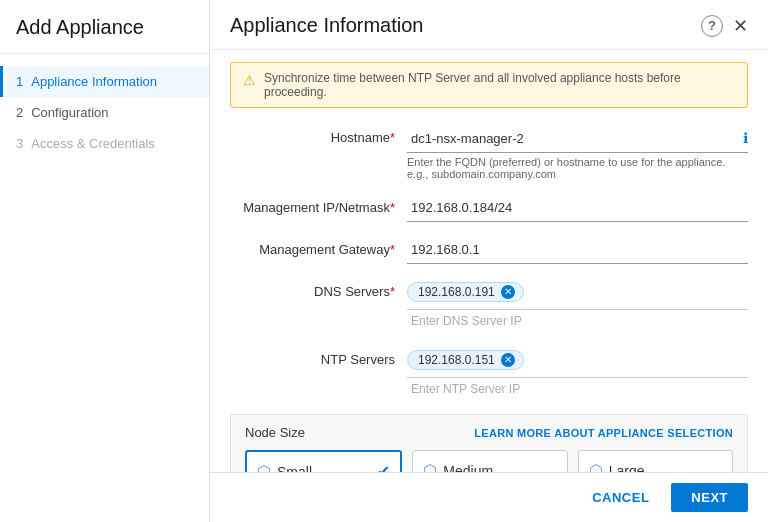  I want to click on sidebar-step-1: 1 Appliance Information, so click(104, 82).